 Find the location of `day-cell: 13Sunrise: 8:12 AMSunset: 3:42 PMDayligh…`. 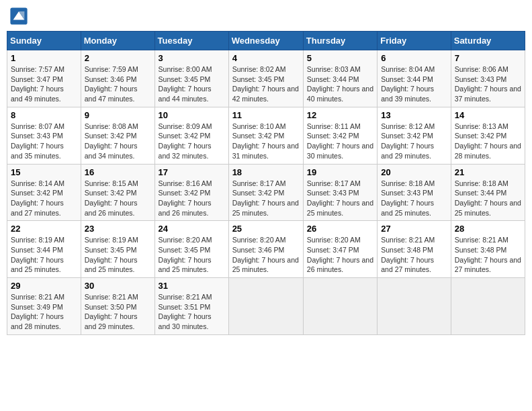

day-cell: 13Sunrise: 8:12 AMSunset: 3:42 PMDayligh… is located at coordinates (414, 136).